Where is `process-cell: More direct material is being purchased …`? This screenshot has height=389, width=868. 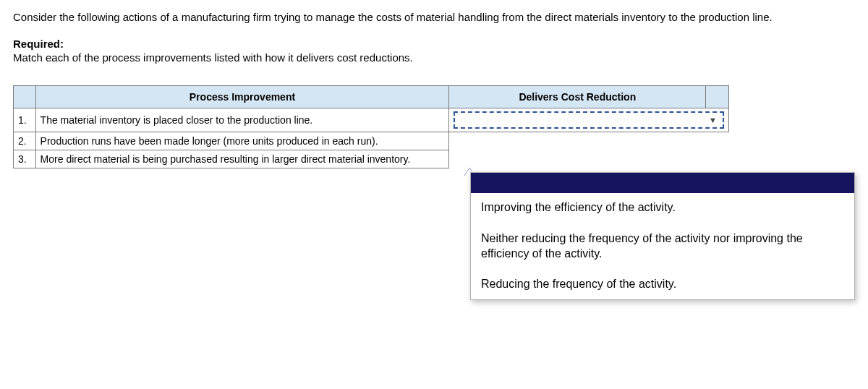
process-cell: More direct material is being purchased … is located at coordinates (242, 159).